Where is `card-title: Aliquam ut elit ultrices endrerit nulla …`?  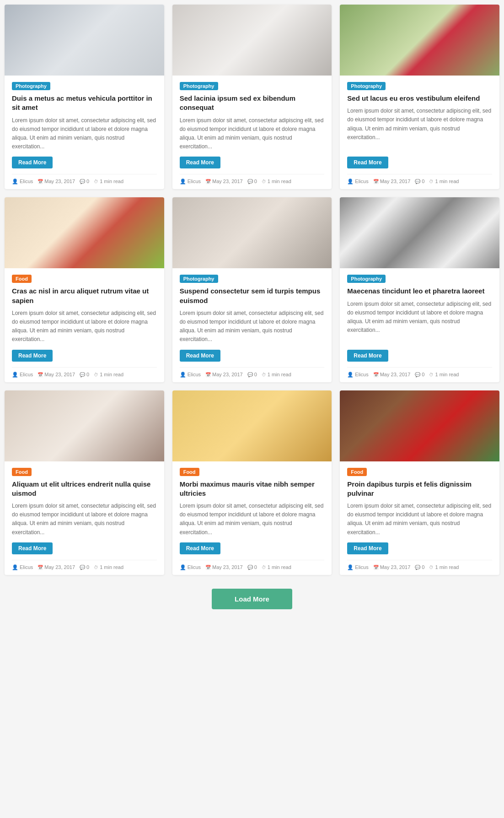 card-title: Aliquam ut elit ultrices endrerit nulla … is located at coordinates (84, 489).